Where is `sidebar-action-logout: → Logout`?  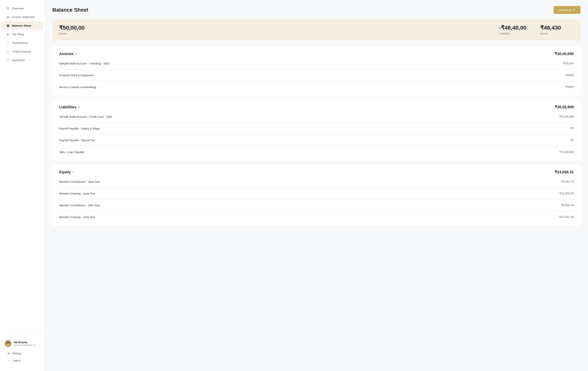 sidebar-action-logout: → Logout is located at coordinates (22, 360).